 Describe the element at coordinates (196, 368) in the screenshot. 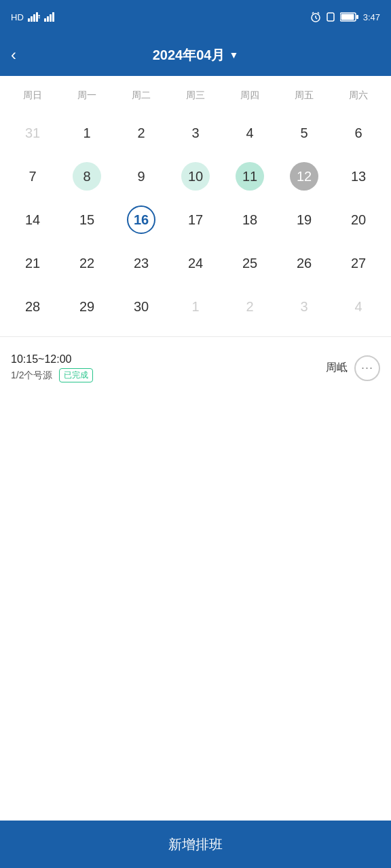

I see `event-list: 10:15~12:00 1/2个号源 已完成 周岻 ···` at that location.